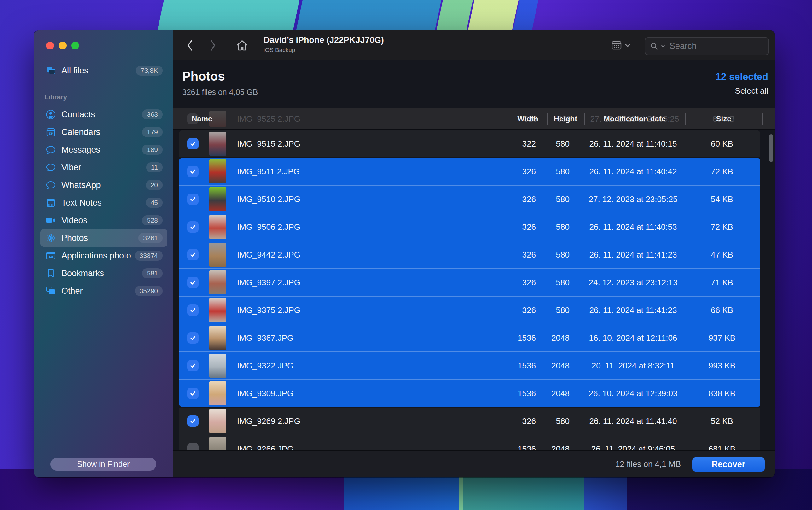 Image resolution: width=812 pixels, height=510 pixels. Describe the element at coordinates (728, 464) in the screenshot. I see `recover-button: Recover` at that location.